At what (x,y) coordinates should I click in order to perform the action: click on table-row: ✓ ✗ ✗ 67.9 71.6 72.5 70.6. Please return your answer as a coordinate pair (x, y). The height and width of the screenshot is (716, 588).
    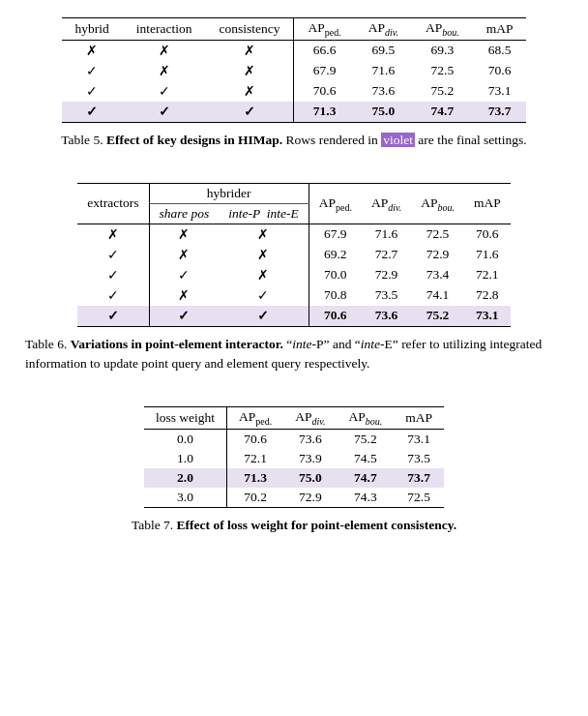
    Looking at the image, I should click on (294, 72).